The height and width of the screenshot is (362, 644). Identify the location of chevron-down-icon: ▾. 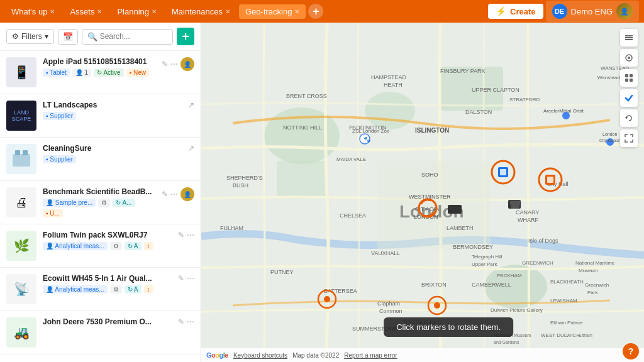
(47, 36).